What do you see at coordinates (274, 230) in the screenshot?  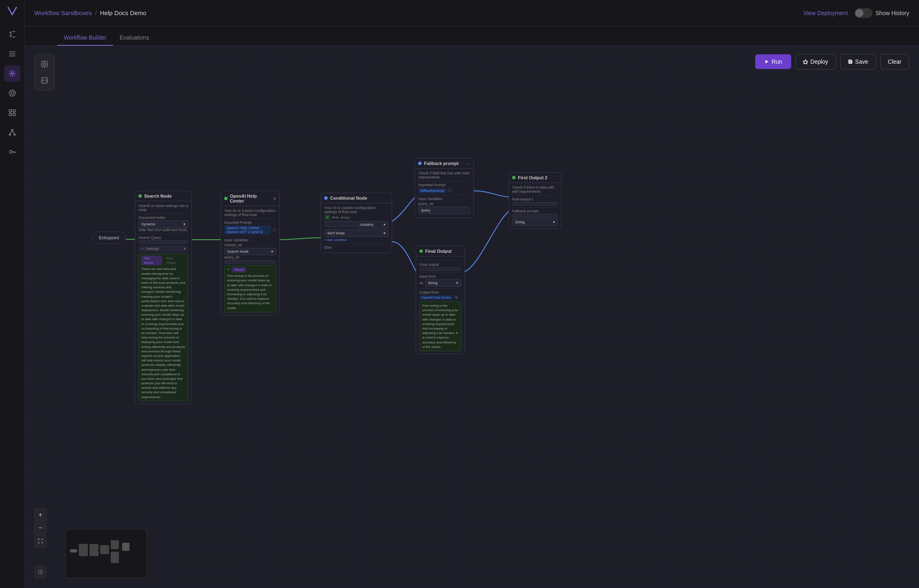 I see `openai-info-icon: ⓘ` at bounding box center [274, 230].